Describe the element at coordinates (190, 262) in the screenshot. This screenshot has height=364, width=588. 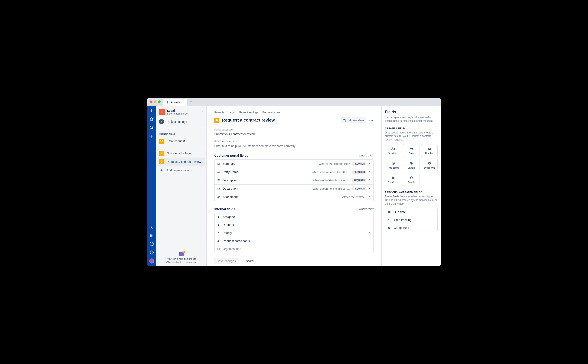
I see `learn-more-link: Learn more` at that location.